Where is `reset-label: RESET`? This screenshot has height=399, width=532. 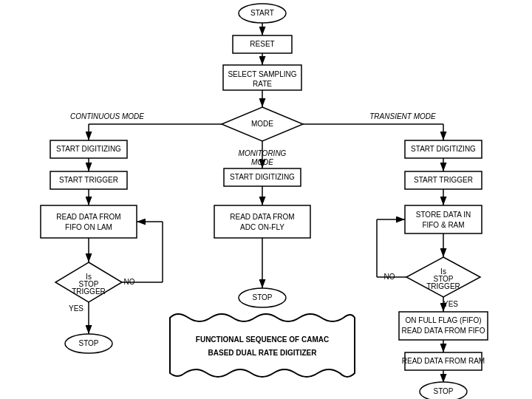 reset-label: RESET is located at coordinates (262, 44).